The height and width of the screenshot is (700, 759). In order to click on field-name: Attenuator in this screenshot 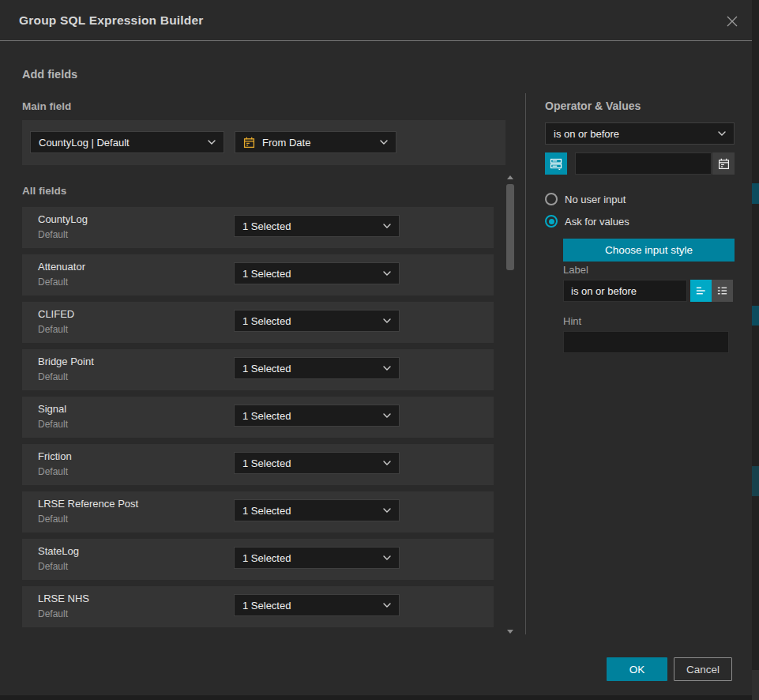, I will do `click(62, 267)`.